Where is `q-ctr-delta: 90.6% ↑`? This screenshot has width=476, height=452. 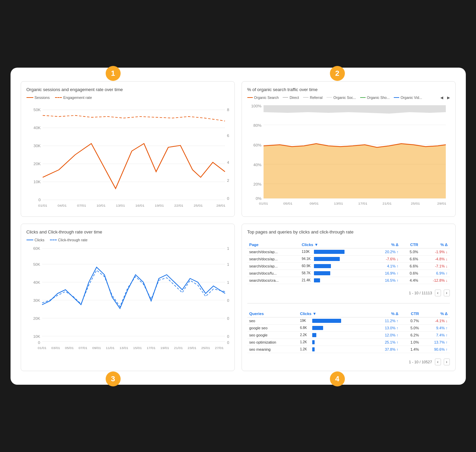
q-ctr-delta: 90.6% ↑ is located at coordinates (436, 349).